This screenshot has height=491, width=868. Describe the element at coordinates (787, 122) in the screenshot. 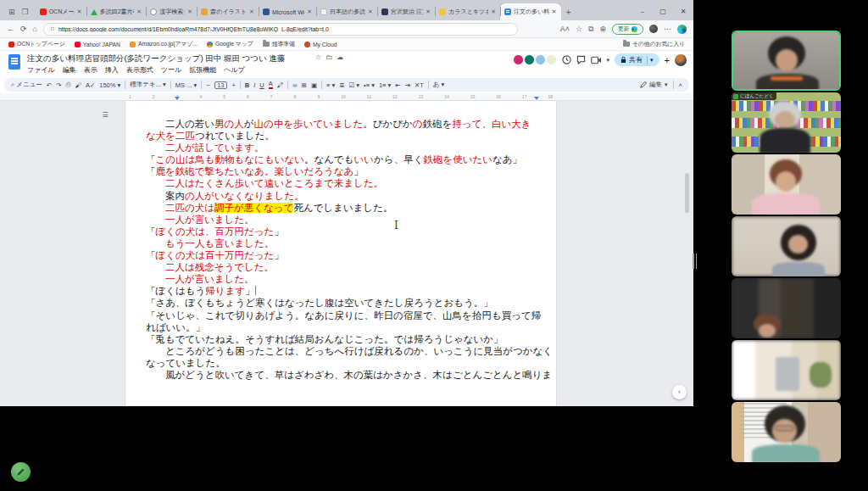

I see `participant-video-tile: にほんごたどく` at that location.